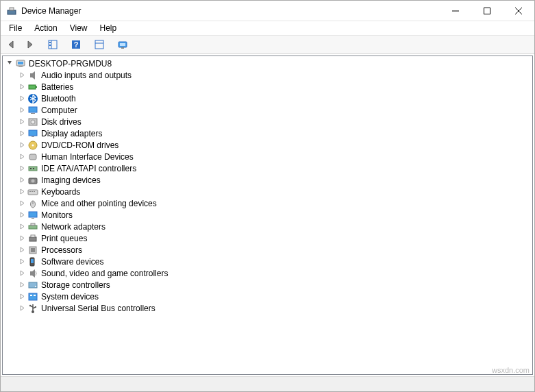  I want to click on tree-item-label: System devices, so click(70, 297).